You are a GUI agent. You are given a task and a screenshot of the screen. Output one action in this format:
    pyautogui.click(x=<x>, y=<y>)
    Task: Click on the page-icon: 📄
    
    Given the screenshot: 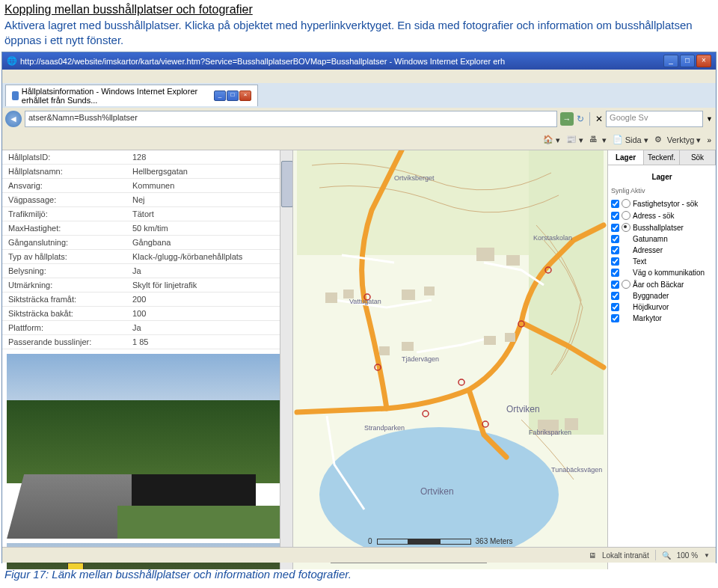 What is the action you would take?
    pyautogui.click(x=618, y=140)
    